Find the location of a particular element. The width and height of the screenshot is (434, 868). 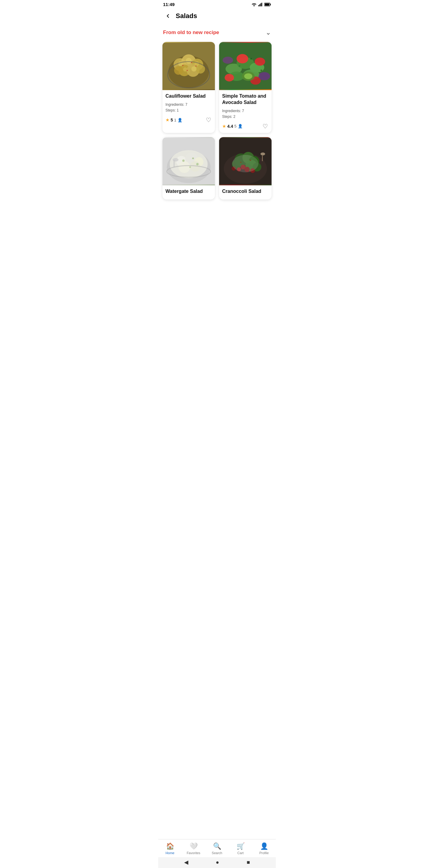

battery-icon is located at coordinates (268, 5).